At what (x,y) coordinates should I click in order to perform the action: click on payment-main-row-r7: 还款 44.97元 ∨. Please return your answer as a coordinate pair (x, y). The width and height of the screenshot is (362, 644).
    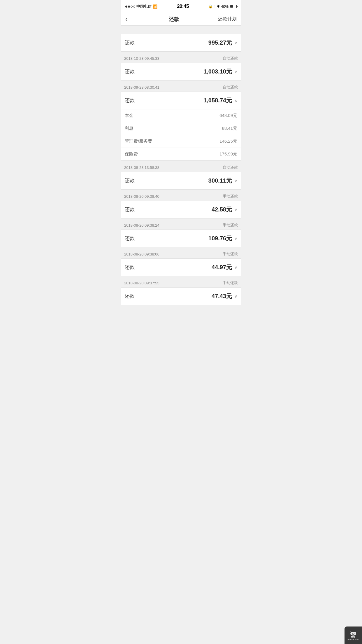
    Looking at the image, I should click on (181, 267).